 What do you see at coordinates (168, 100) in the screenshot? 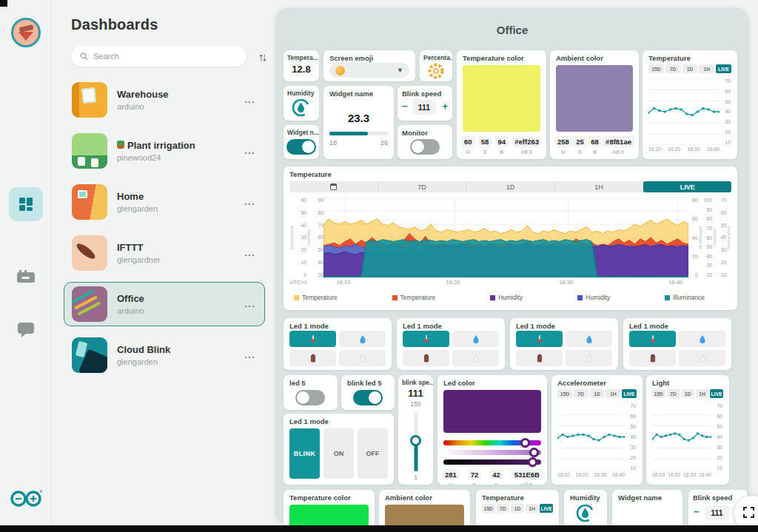
I see `dashboard-list-item-warehouse: Warehousearduino...` at bounding box center [168, 100].